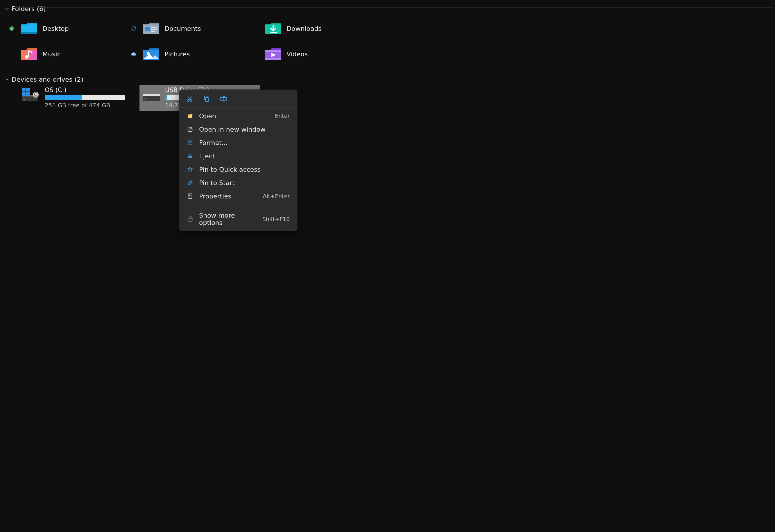  I want to click on drive-subtext: 251 GB free of 474 GB, so click(90, 105).